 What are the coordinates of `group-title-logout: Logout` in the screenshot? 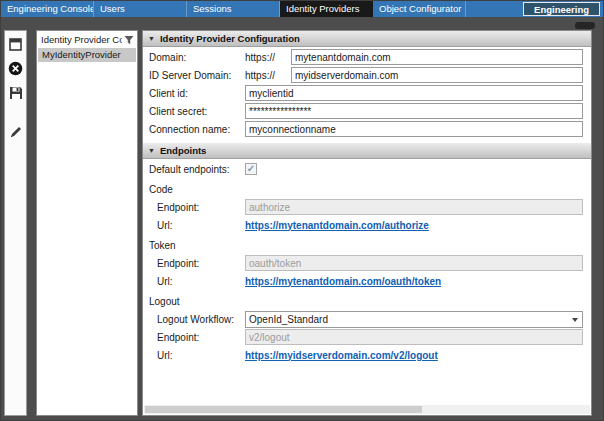 It's located at (366, 302).